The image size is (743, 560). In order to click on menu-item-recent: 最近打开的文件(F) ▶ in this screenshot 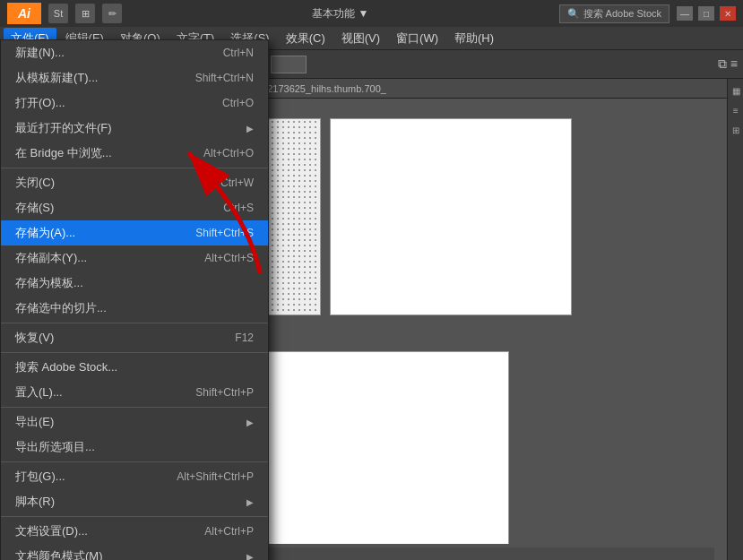, I will do `click(134, 128)`.